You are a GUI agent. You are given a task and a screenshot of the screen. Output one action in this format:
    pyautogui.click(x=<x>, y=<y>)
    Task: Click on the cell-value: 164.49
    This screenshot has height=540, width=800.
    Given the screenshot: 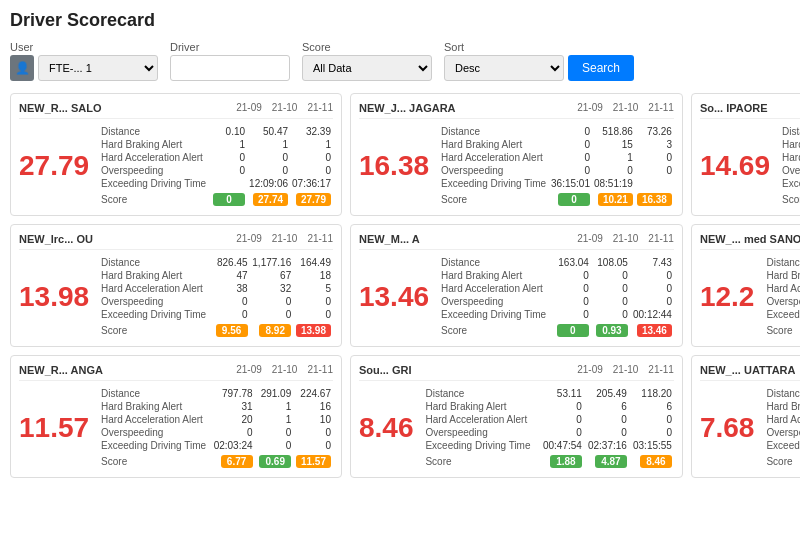 What is the action you would take?
    pyautogui.click(x=313, y=262)
    